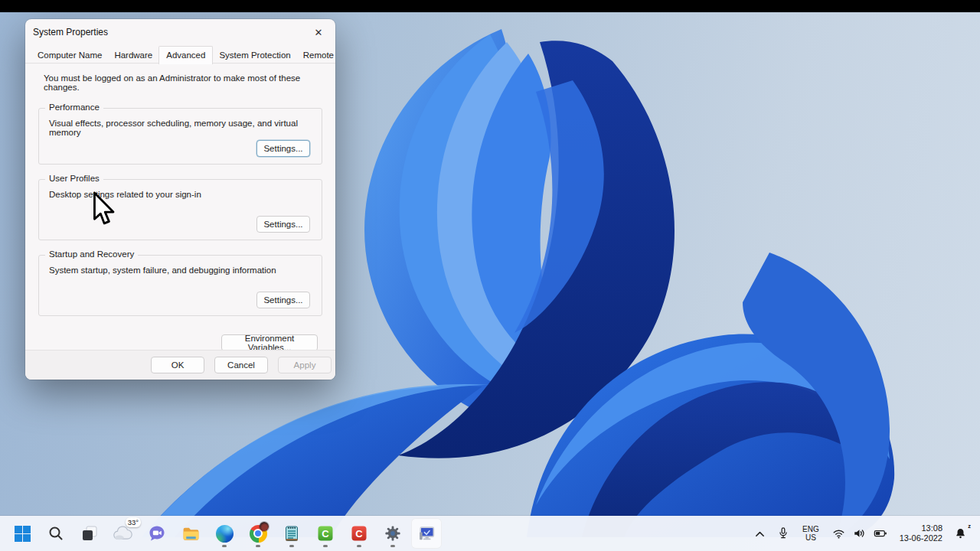 This screenshot has width=980, height=551. I want to click on environment-variables-row: Environment Variables..., so click(181, 343).